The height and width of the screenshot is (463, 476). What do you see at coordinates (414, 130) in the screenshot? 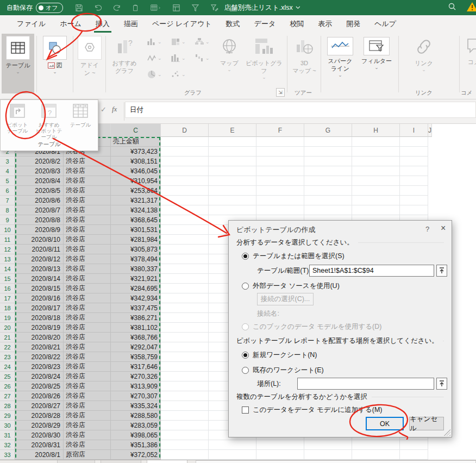
I see `column-header-I: I` at bounding box center [414, 130].